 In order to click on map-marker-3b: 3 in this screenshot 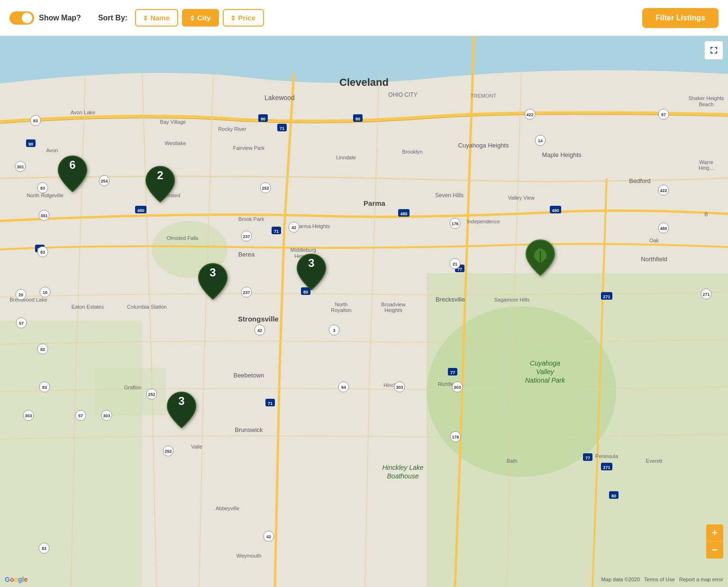, I will do `click(311, 272)`.